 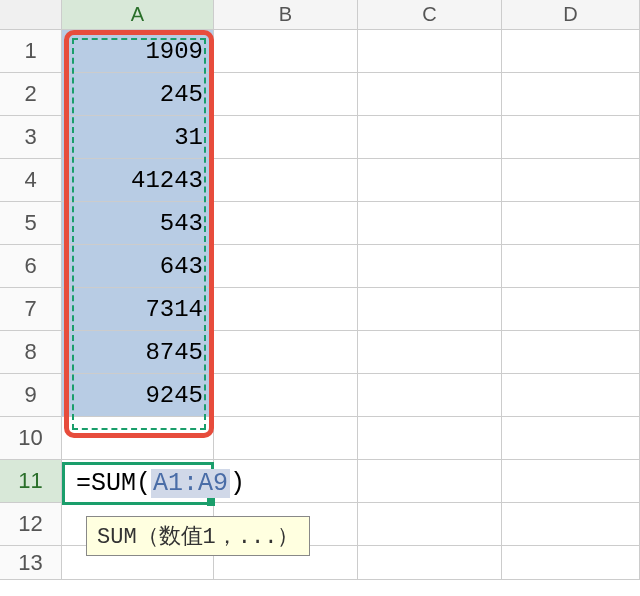 What do you see at coordinates (571, 138) in the screenshot?
I see `cell-d3` at bounding box center [571, 138].